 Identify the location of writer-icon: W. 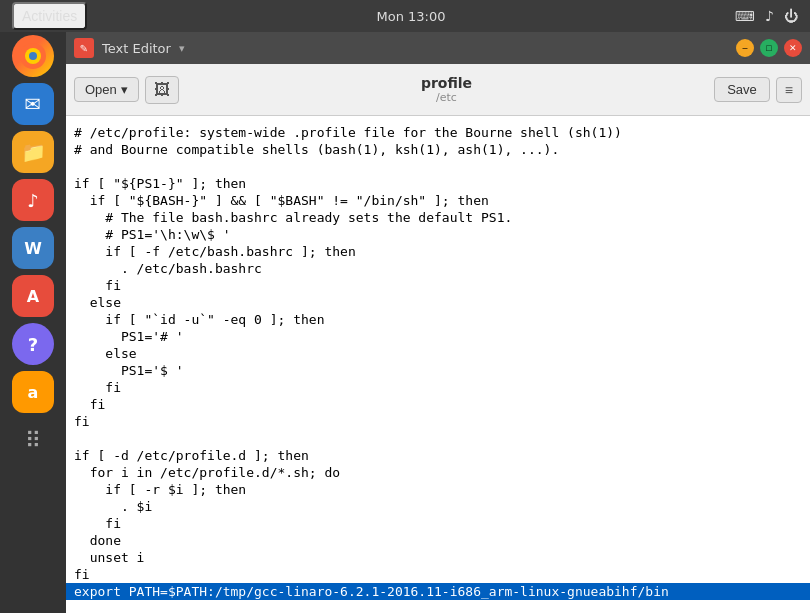
(33, 248).